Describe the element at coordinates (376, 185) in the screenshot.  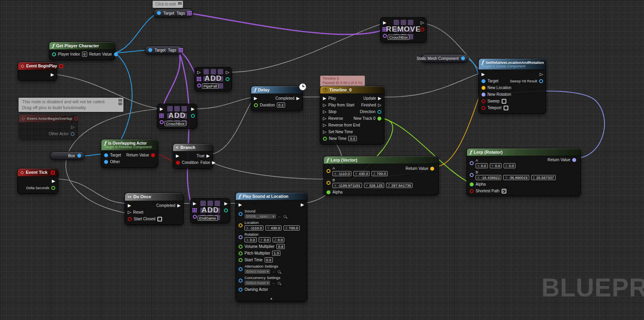
I see `b-y-value: 328.125` at that location.